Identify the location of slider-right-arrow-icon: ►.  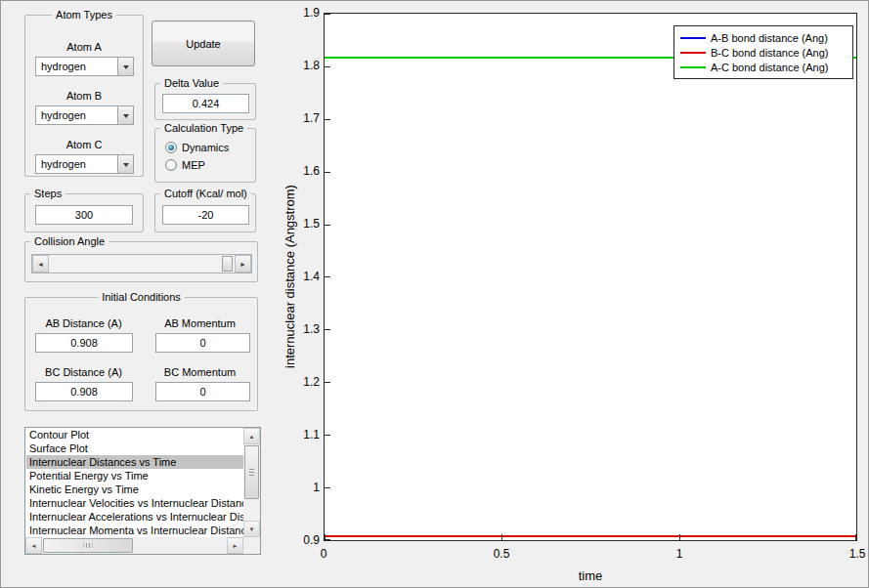
(242, 264).